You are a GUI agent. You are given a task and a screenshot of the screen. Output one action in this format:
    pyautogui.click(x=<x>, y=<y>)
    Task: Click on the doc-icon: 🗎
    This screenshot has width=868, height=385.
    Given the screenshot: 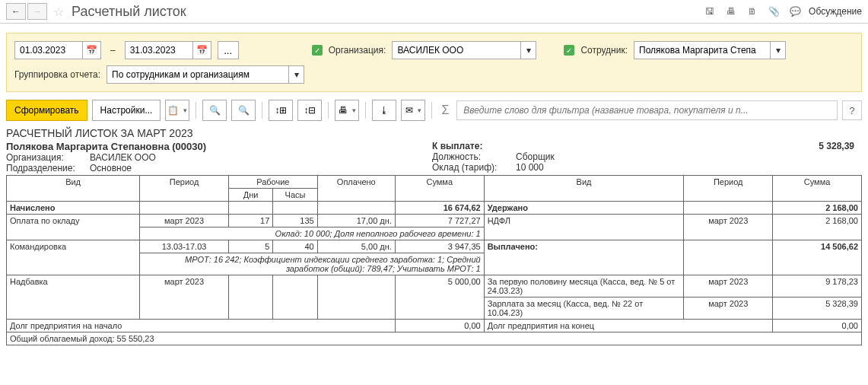 What is the action you would take?
    pyautogui.click(x=752, y=11)
    